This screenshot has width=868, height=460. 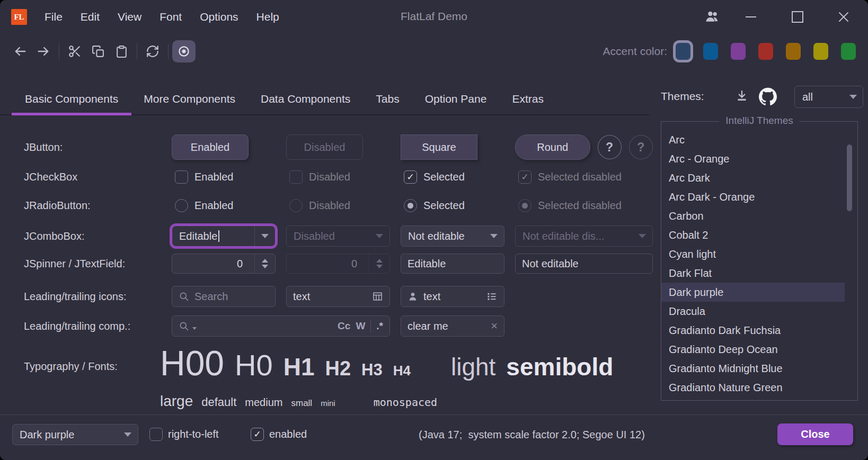 I want to click on theme-item: Arc Dark, so click(x=759, y=178).